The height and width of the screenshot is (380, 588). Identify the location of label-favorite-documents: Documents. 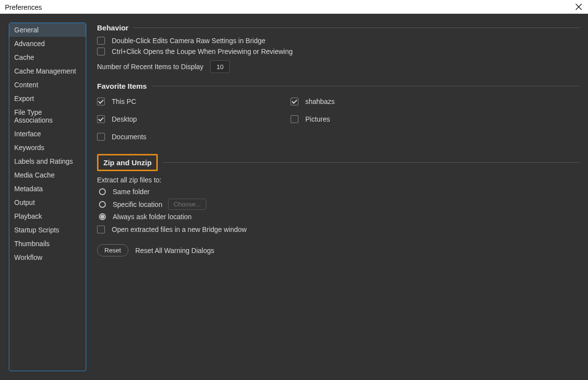
(129, 137).